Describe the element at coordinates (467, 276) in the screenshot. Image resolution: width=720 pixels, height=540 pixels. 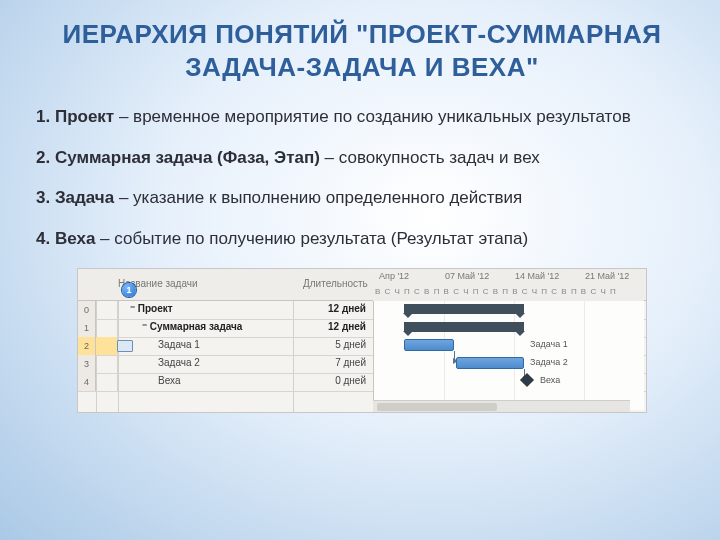
I see `timeline-week: 07 Май '12` at that location.